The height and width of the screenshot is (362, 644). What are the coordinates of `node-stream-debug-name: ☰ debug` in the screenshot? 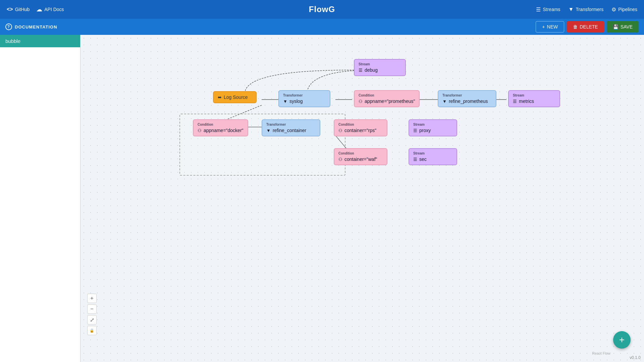 It's located at (380, 70).